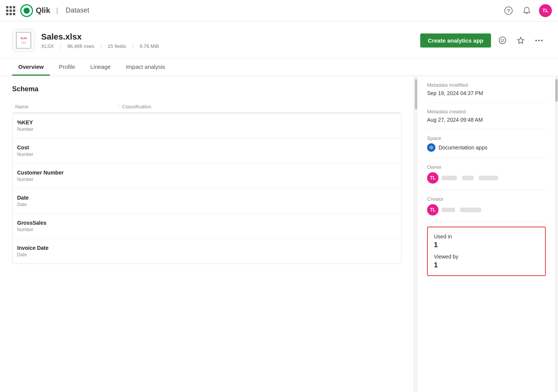  What do you see at coordinates (486, 257) in the screenshot?
I see `viewed-by-label: Viewed by` at bounding box center [486, 257].